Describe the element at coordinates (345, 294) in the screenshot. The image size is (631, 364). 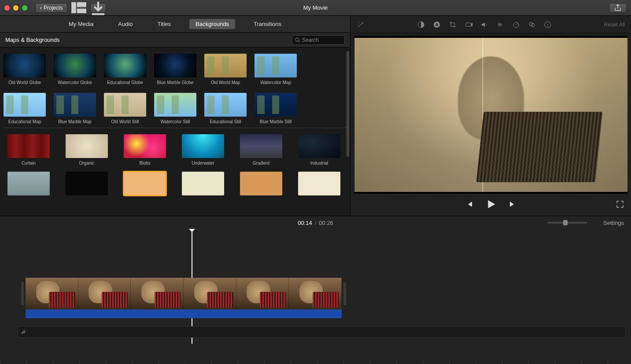
I see `clip-trim-right` at that location.